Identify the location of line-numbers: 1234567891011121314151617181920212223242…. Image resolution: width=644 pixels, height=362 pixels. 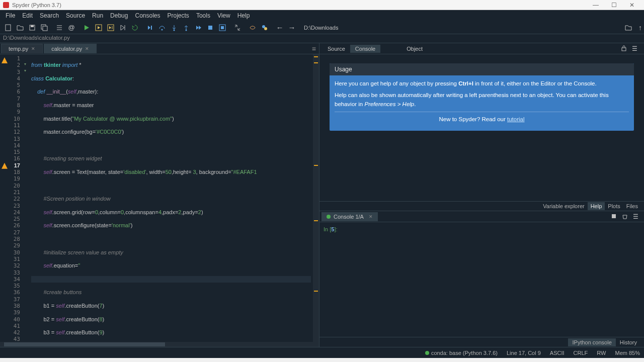
(16, 198).